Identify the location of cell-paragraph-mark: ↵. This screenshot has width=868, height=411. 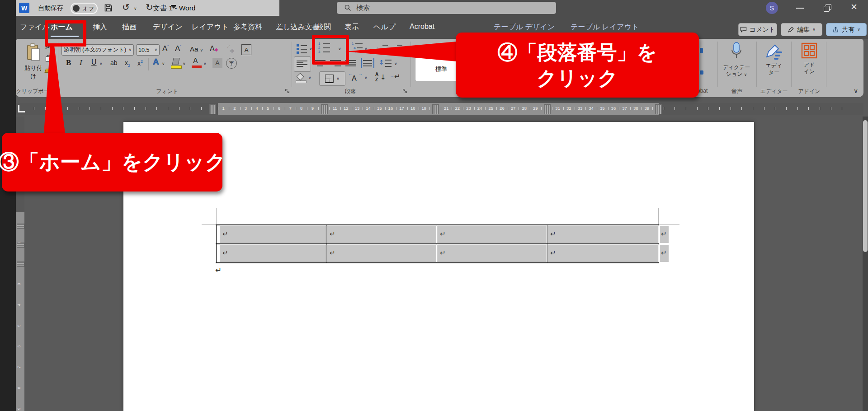
(225, 253).